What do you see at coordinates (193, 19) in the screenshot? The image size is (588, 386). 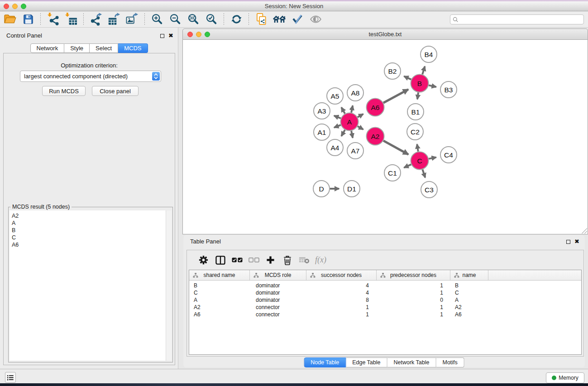 I see `zoom-fit-button` at bounding box center [193, 19].